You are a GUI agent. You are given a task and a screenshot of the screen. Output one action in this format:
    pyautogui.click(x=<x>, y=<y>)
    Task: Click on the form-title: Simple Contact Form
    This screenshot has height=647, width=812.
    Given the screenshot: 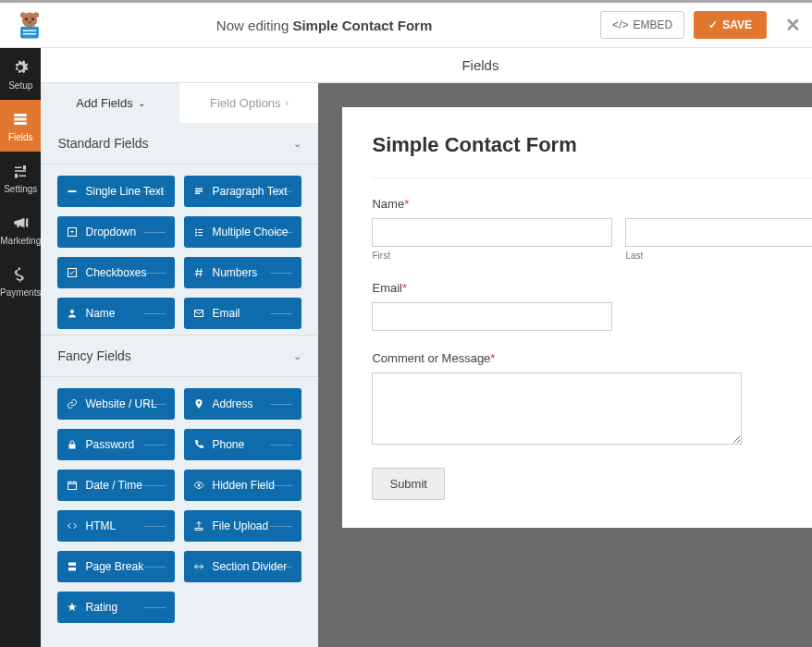 What is the action you would take?
    pyautogui.click(x=592, y=145)
    